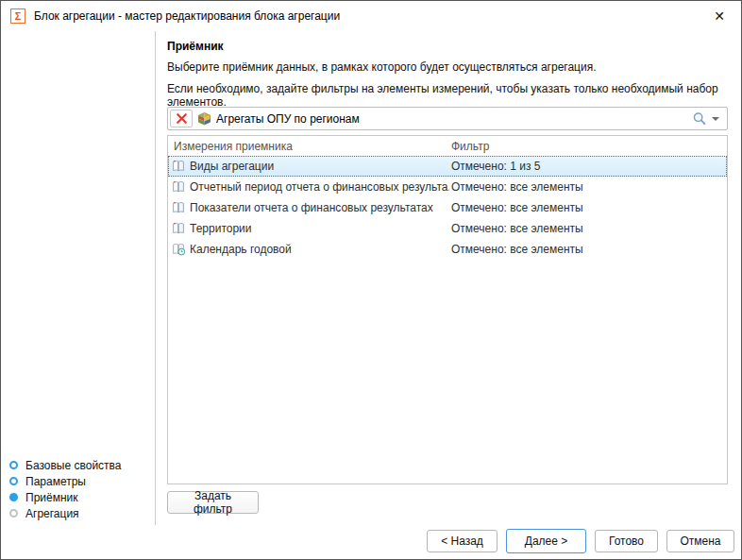 The width and height of the screenshot is (742, 560). I want to click on cancel-button: Отмена, so click(700, 541).